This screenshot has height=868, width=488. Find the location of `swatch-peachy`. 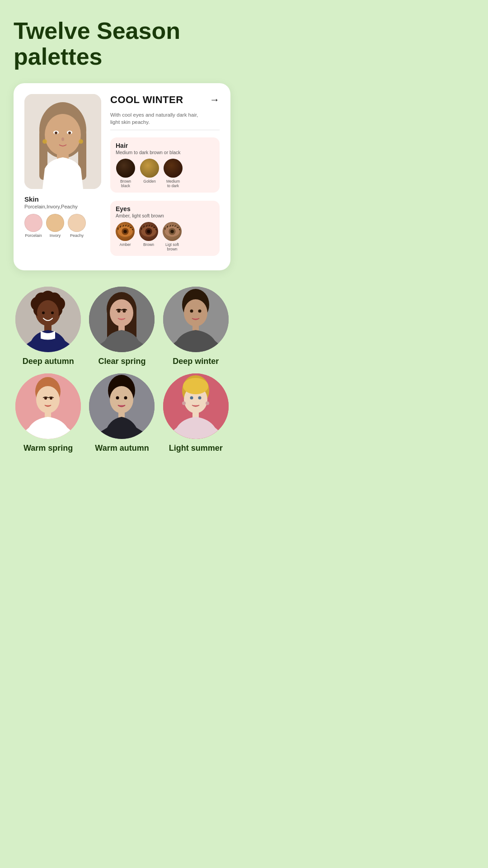

swatch-peachy is located at coordinates (77, 223).